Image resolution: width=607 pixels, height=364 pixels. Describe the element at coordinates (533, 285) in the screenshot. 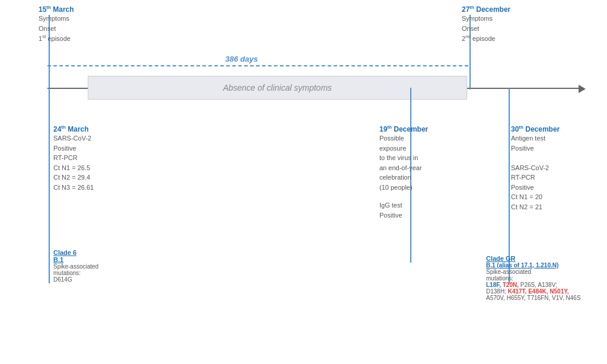

I see `clade2-mutations1: L18F, T20N, P26S, A138V;` at that location.